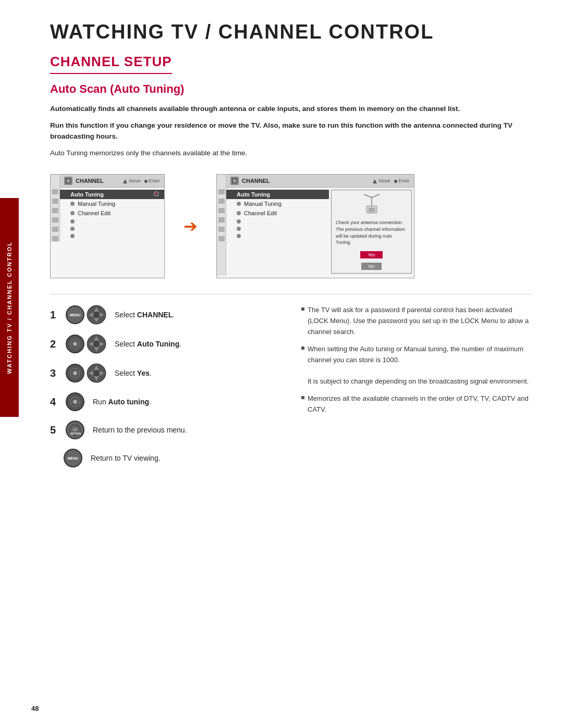 This screenshot has width=563, height=728. I want to click on screen1-item-auto-tuning: Auto Tuning, so click(112, 194).